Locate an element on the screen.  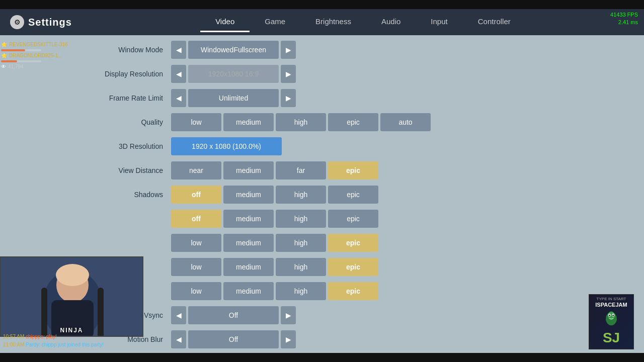
view-distance-label: View Distance is located at coordinates (121, 170).